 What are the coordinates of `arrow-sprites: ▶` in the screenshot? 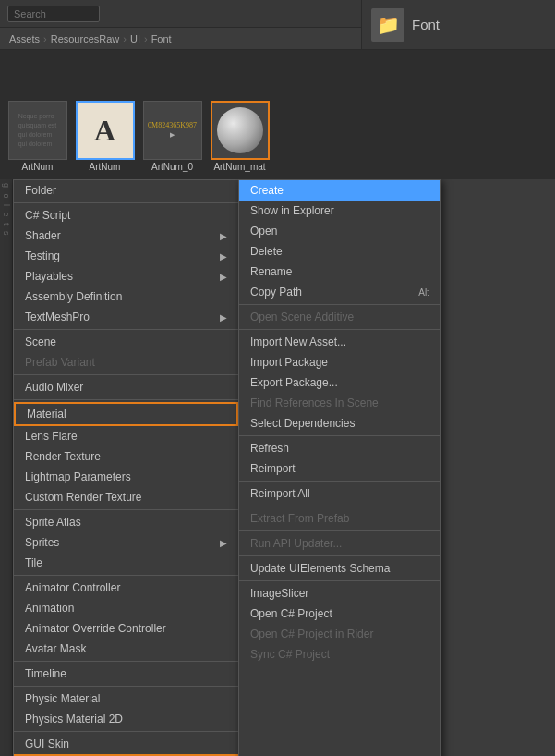 It's located at (223, 543).